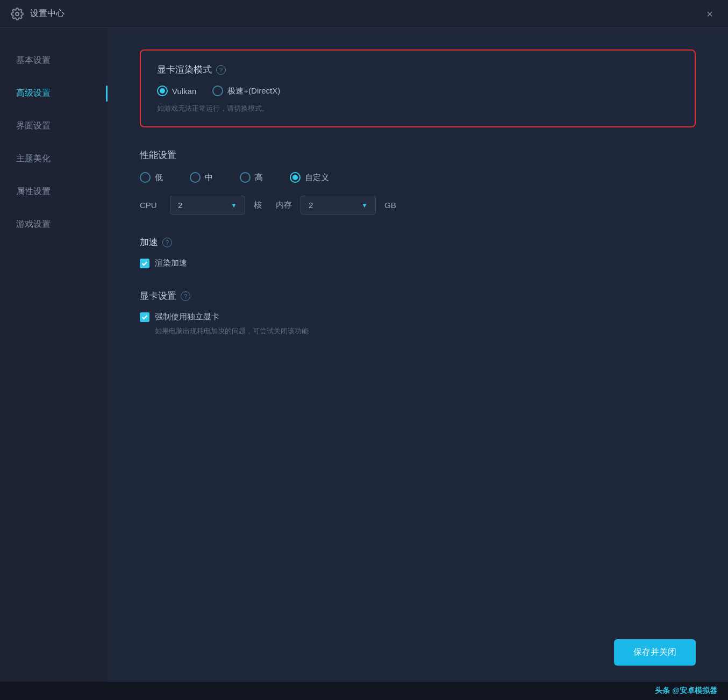 Image resolution: width=728 pixels, height=700 pixels. Describe the element at coordinates (152, 177) in the screenshot. I see `perf-low-option: 低` at that location.